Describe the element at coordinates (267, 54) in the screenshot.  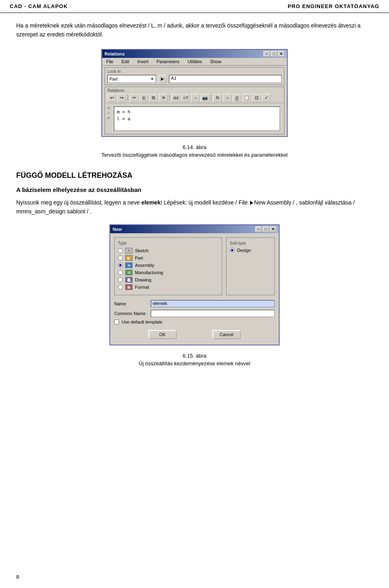
I see `minimize-button: −` at that location.